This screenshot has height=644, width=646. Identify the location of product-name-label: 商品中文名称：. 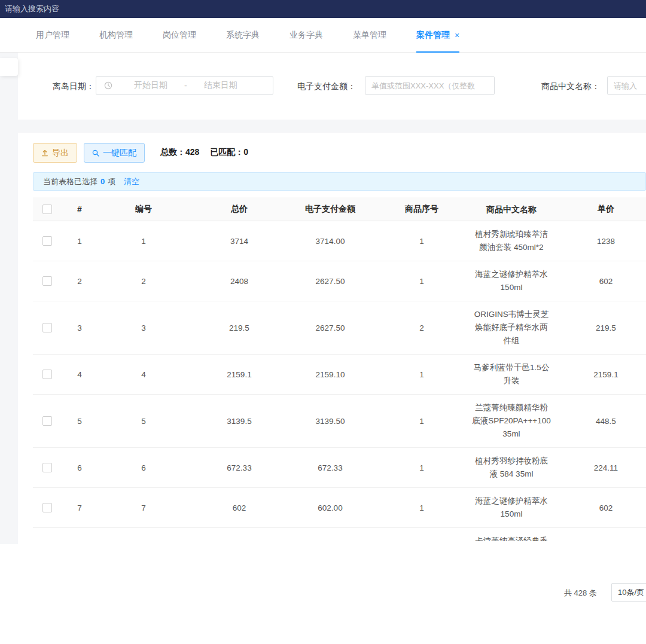
(571, 87).